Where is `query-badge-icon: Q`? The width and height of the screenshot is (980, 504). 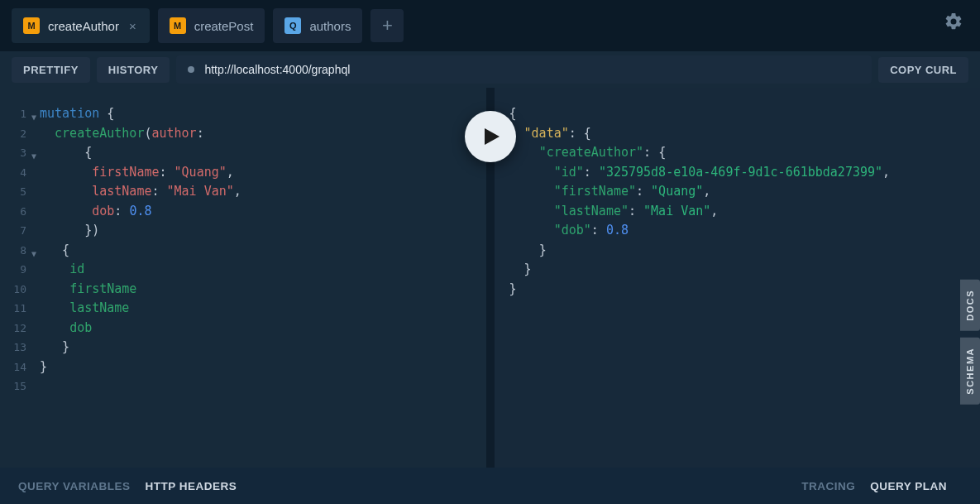
query-badge-icon: Q is located at coordinates (293, 26).